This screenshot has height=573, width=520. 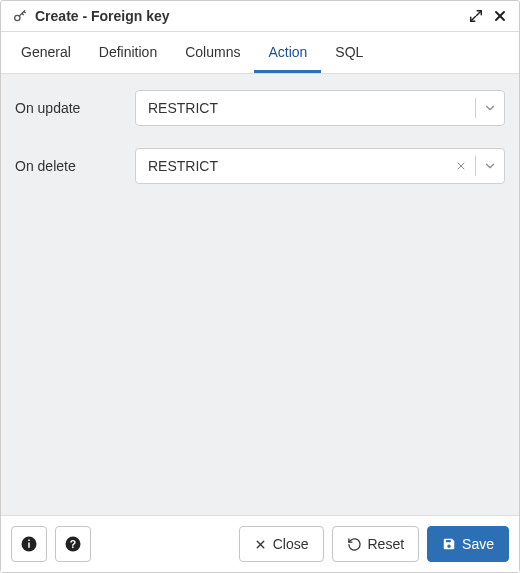 What do you see at coordinates (75, 108) in the screenshot?
I see `on-update-label: On update` at bounding box center [75, 108].